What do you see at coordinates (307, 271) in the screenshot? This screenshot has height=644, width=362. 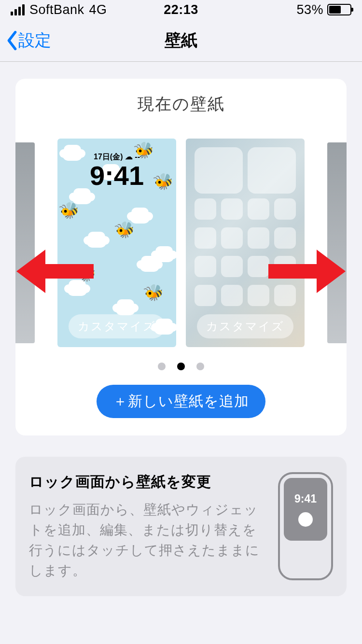 I see `swipe-right-arrow-icon` at bounding box center [307, 271].